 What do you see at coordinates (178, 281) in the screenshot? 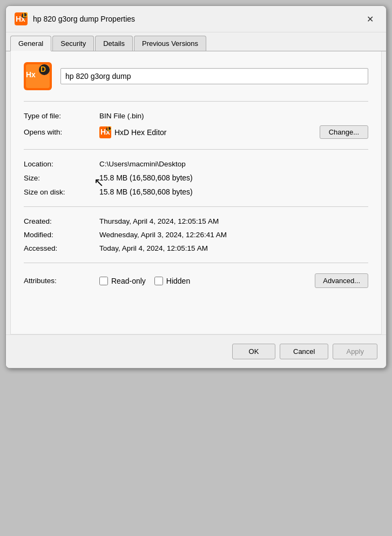
I see `hidden-label: Hidden` at bounding box center [178, 281].